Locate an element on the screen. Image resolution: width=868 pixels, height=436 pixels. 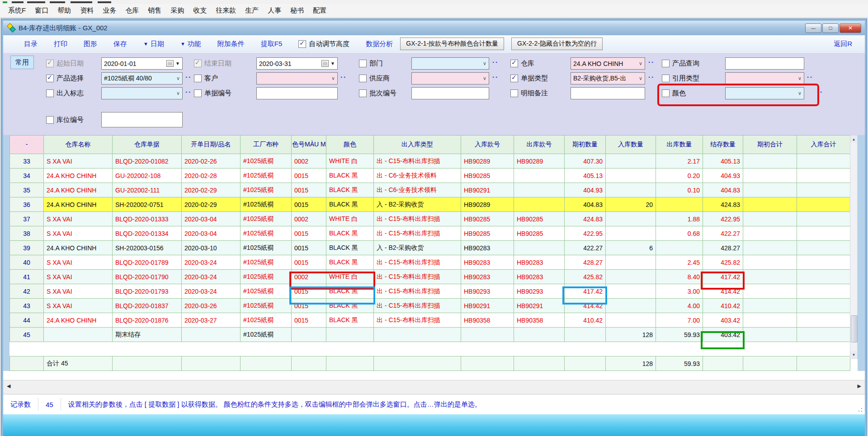
cell-q_out: 0.68 is located at coordinates (679, 234).